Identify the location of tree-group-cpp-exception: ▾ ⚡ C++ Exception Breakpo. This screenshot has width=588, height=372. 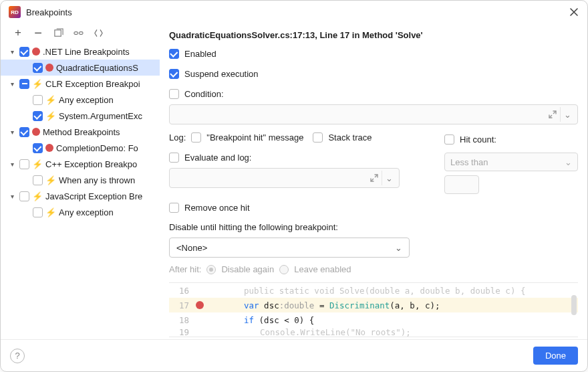
(80, 164).